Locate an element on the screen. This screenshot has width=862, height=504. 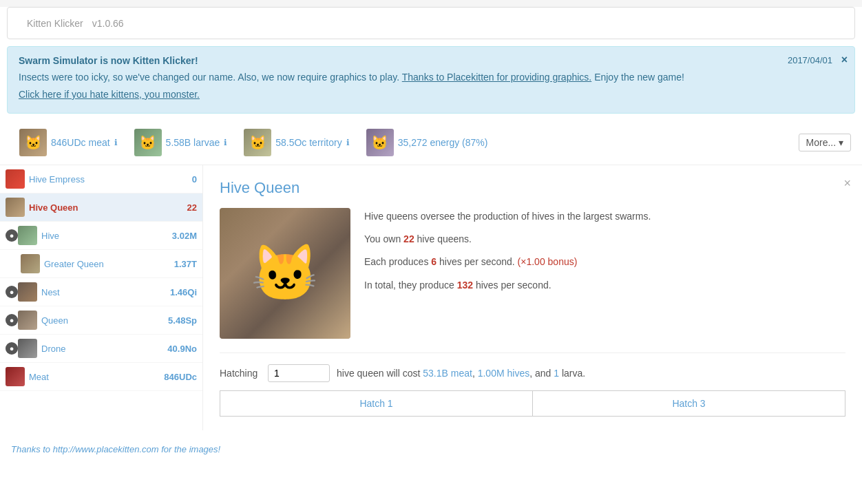
sidebar-label-hive-queen: Hive Queen is located at coordinates (108, 208).